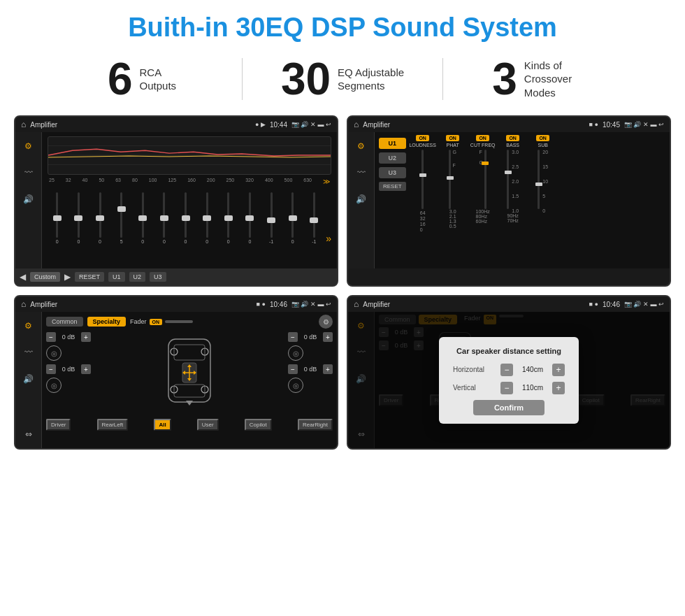 The image size is (685, 616). What do you see at coordinates (176, 201) in the screenshot?
I see `screen-eq-container: ⌂ Amplifier ● ▶ 10:44 📷 🔊 ✕ ▬ ↩ ⚙ 〰 🔊` at bounding box center [176, 201].